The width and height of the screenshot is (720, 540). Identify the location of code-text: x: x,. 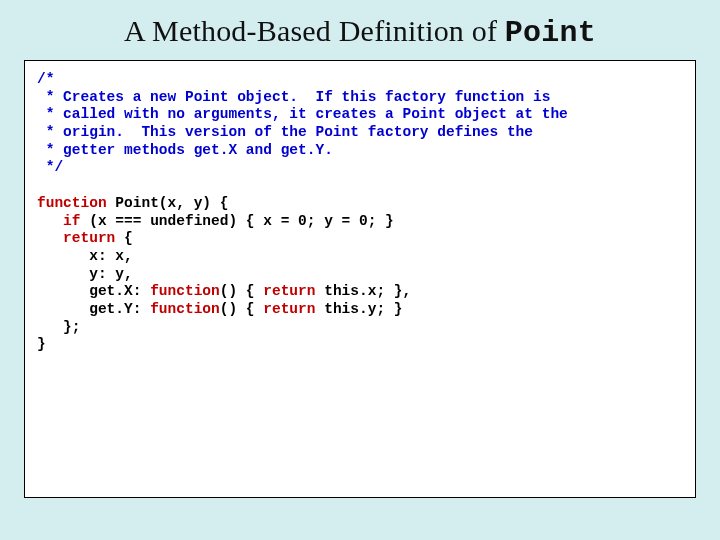
(85, 256).